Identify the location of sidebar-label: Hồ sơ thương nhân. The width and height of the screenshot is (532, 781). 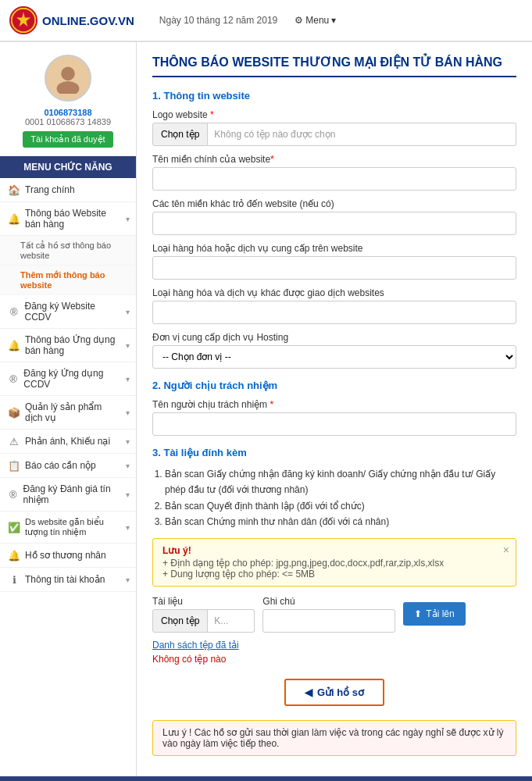
(66, 555).